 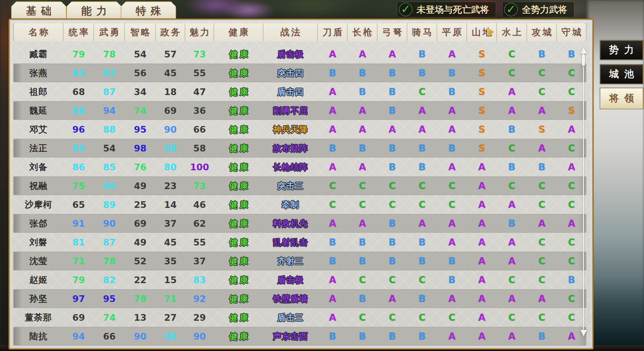 I want to click on table-row: 刘备86857680100健康长枪结阵AABBAABBA, so click(x=300, y=167).